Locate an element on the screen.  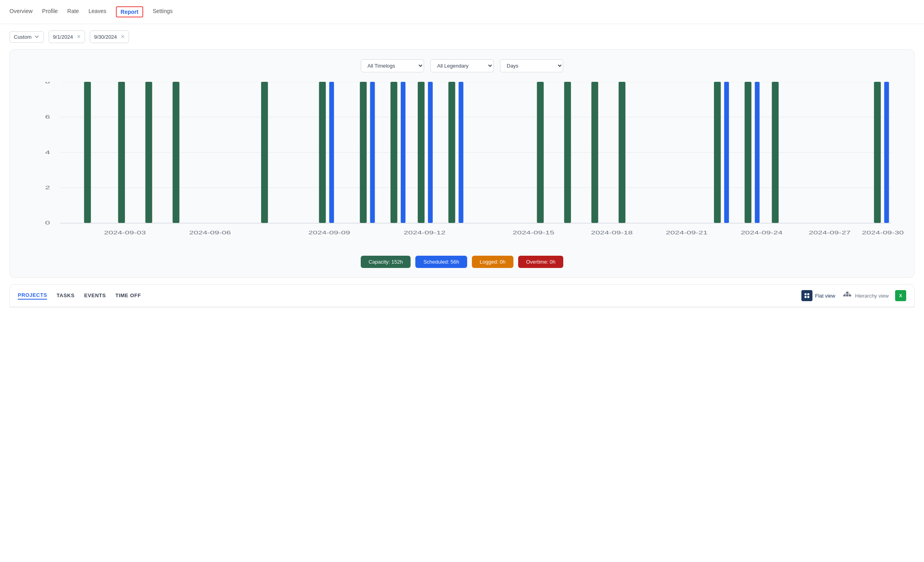
nav-overview: Overview is located at coordinates (21, 12).